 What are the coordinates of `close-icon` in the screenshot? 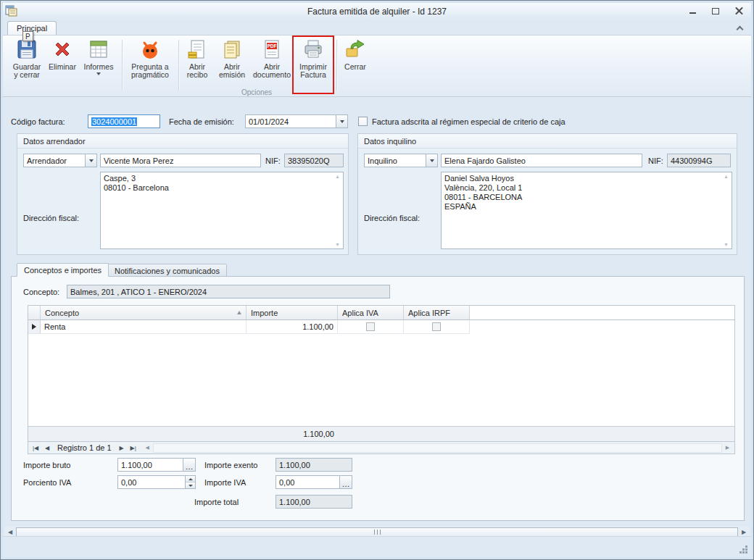 It's located at (740, 12).